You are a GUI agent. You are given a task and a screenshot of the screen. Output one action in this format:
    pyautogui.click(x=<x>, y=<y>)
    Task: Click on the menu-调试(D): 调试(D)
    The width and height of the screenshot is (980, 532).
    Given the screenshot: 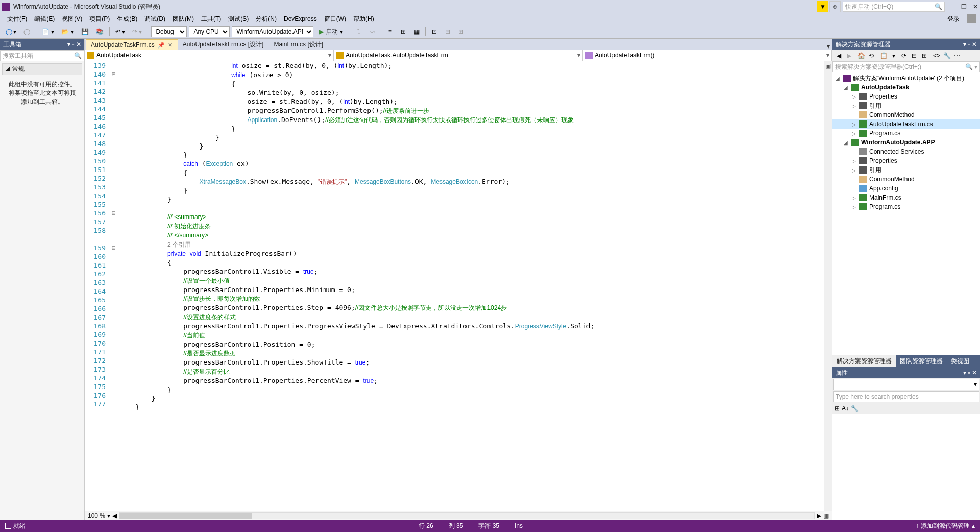 What is the action you would take?
    pyautogui.click(x=155, y=19)
    